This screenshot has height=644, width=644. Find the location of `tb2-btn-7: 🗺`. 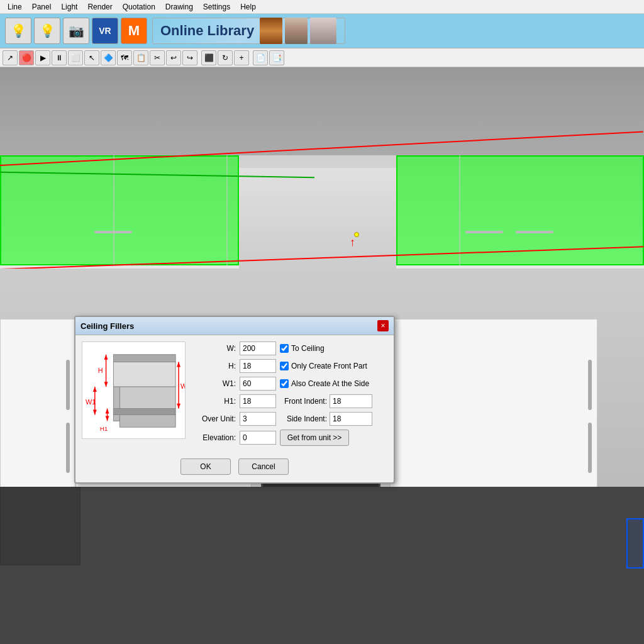

tb2-btn-7: 🗺 is located at coordinates (125, 58).